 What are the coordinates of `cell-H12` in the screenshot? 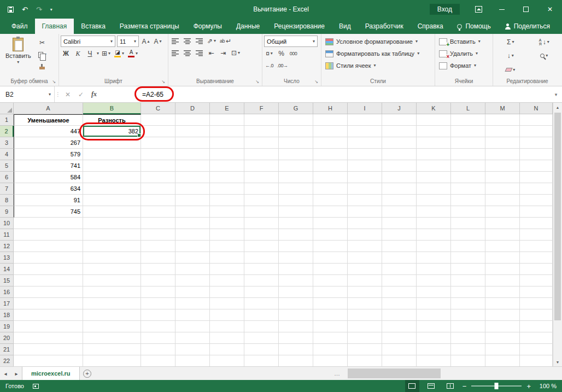 It's located at (330, 246).